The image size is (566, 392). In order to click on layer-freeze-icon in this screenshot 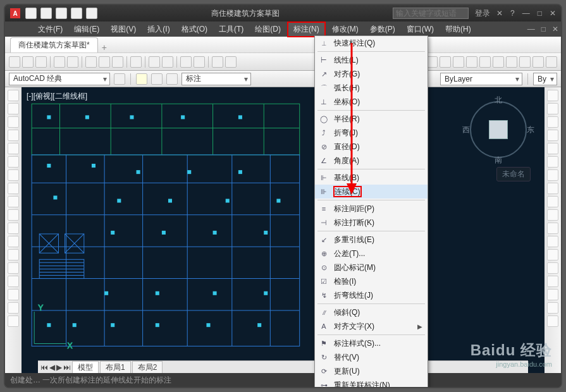, I will do `click(157, 79)`.